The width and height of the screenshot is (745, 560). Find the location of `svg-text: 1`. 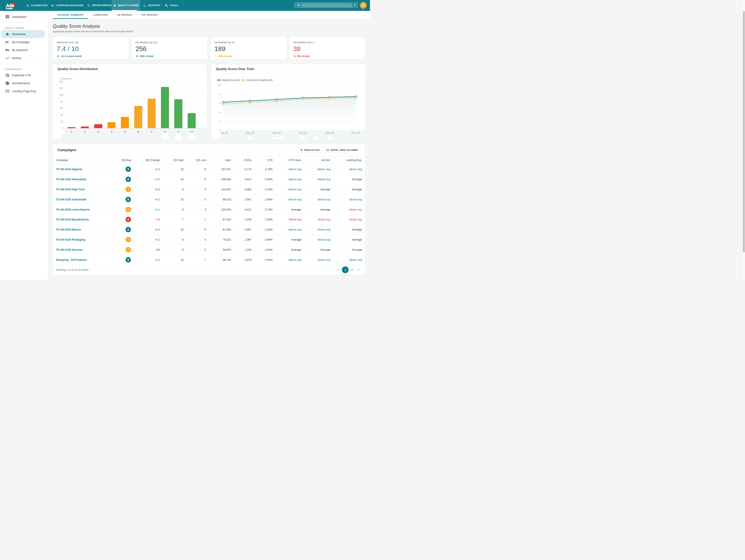

svg-text: 1 is located at coordinates (71, 132).